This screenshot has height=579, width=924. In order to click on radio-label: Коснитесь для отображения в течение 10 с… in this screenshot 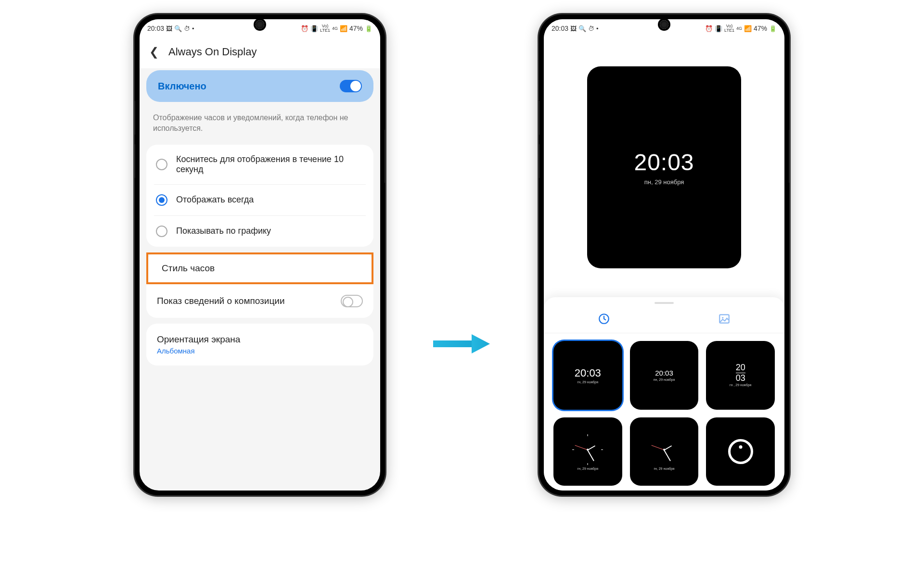, I will do `click(270, 164)`.